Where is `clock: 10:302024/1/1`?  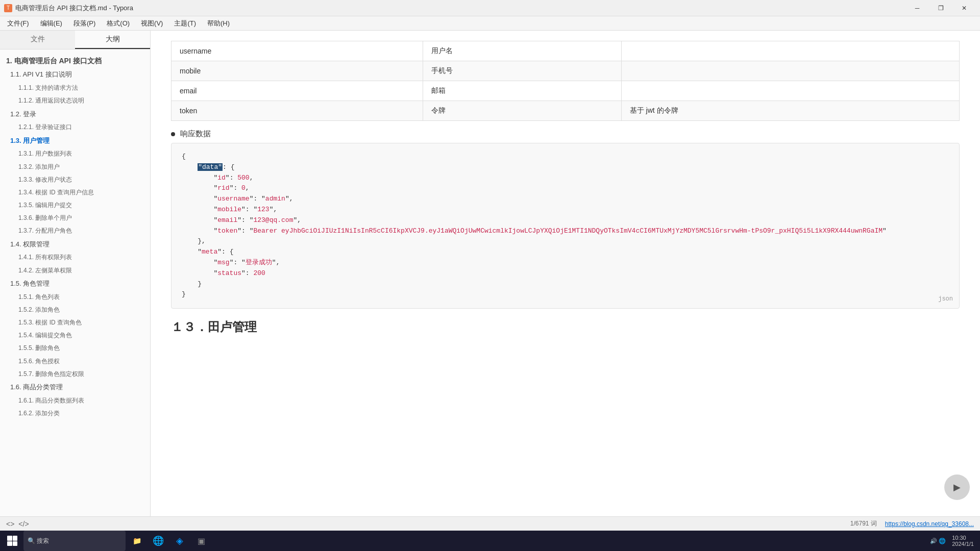 clock: 10:302024/1/1 is located at coordinates (963, 541).